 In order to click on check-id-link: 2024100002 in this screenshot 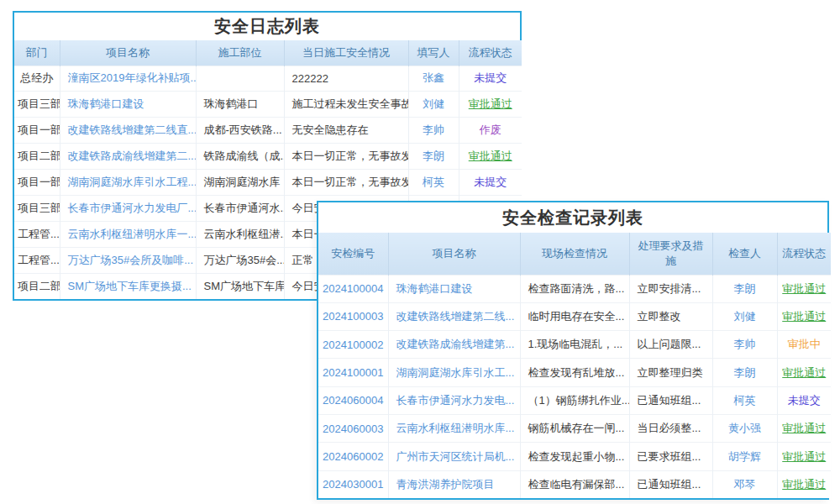, I will do `click(353, 344)`.